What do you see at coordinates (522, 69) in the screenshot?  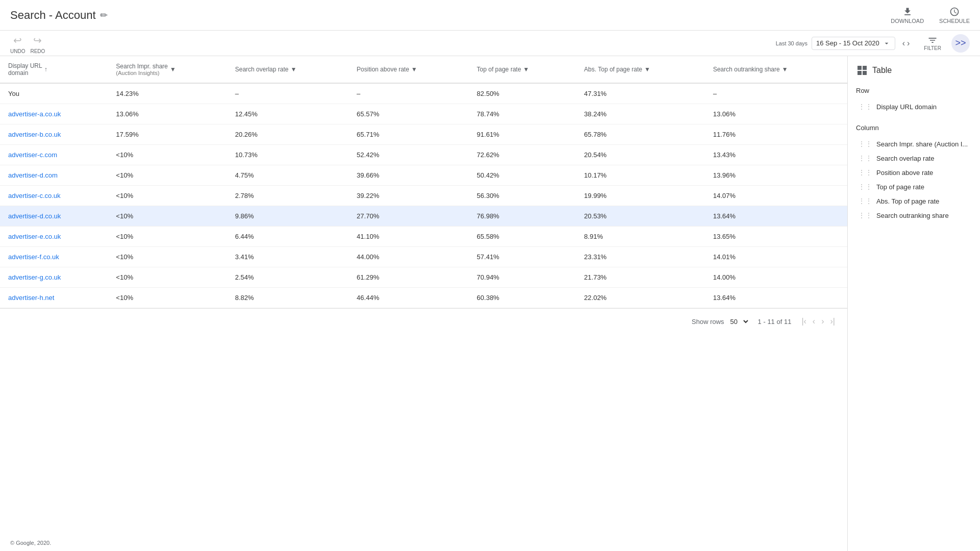 I see `col-top-of-page: Top of page rate ▼` at bounding box center [522, 69].